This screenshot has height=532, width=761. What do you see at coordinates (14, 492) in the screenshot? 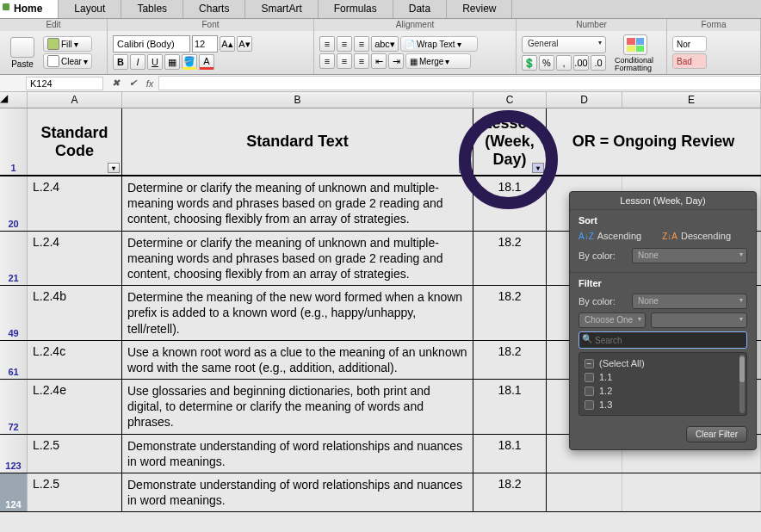
I see `row-header: 124` at bounding box center [14, 492].